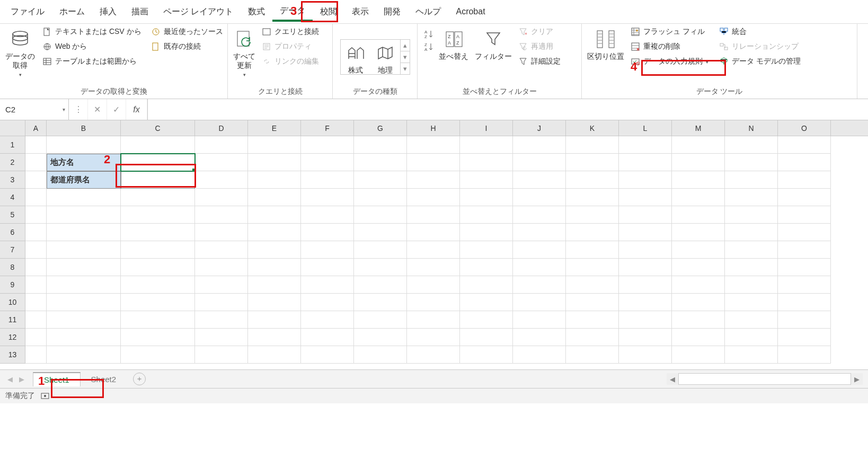  I want to click on cell-N13, so click(751, 355).